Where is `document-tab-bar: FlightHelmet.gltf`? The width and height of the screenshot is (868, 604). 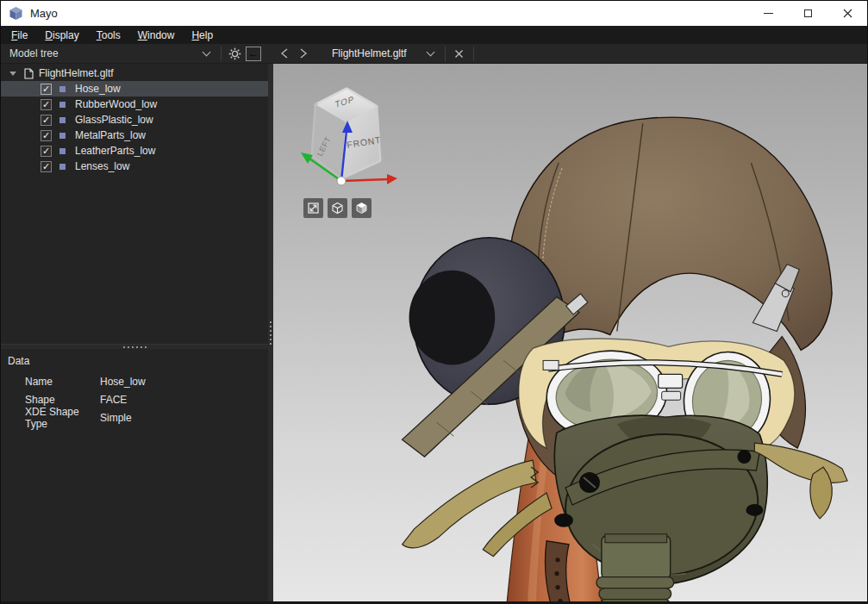
document-tab-bar: FlightHelmet.gltf is located at coordinates (567, 53).